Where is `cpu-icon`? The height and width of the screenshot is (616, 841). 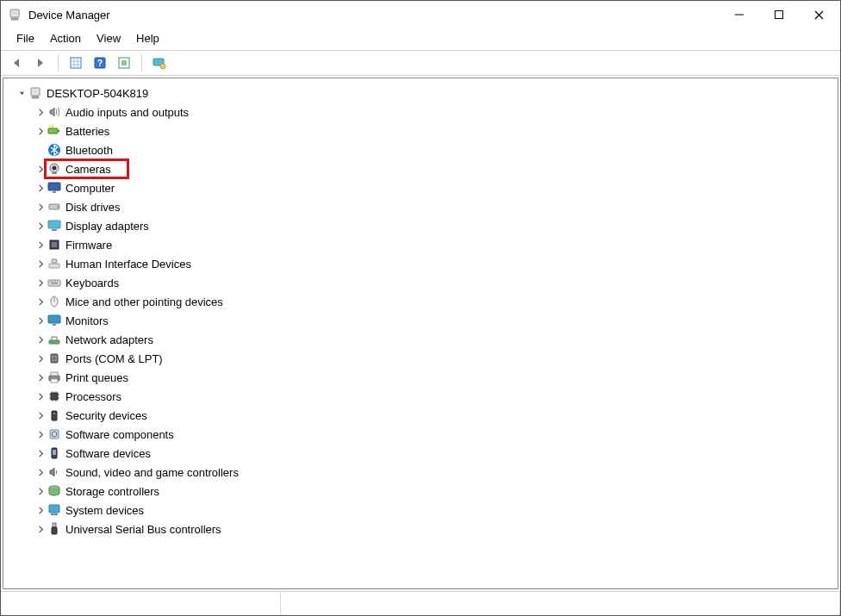 cpu-icon is located at coordinates (54, 396).